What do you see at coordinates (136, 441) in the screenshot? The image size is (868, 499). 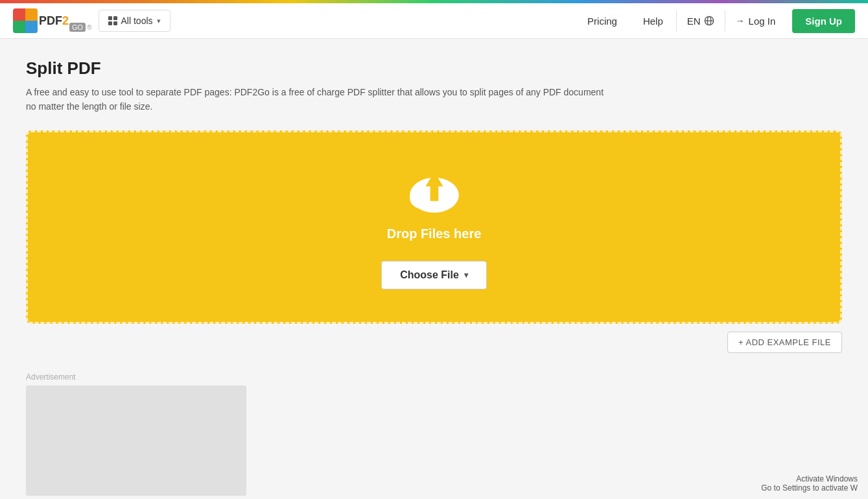 I see `ad-box` at bounding box center [136, 441].